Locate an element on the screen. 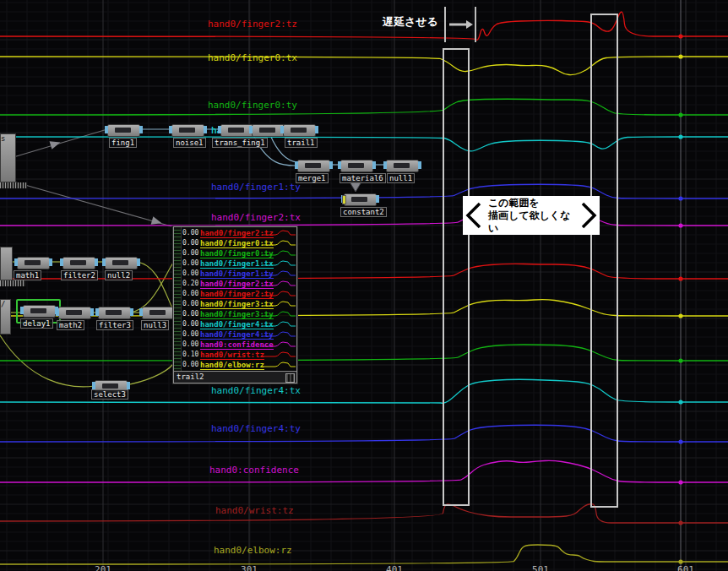 The image size is (728, 571). channel-row-hand0-finger4-tx: 0.00hand0/finger4:tx is located at coordinates (238, 324).